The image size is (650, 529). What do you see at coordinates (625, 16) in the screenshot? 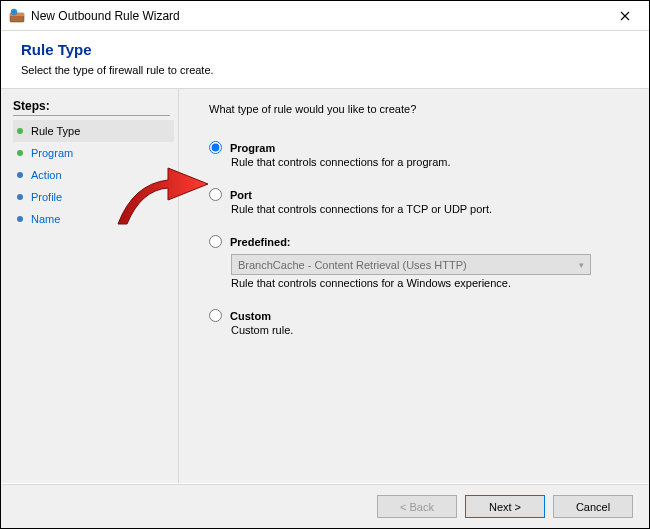
I see `close-button` at bounding box center [625, 16].